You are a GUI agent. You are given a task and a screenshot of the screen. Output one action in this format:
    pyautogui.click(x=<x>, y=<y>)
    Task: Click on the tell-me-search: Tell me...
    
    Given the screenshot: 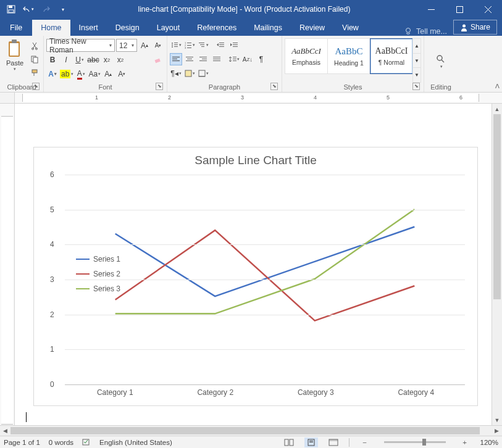 What is the action you would take?
    pyautogui.click(x=425, y=31)
    